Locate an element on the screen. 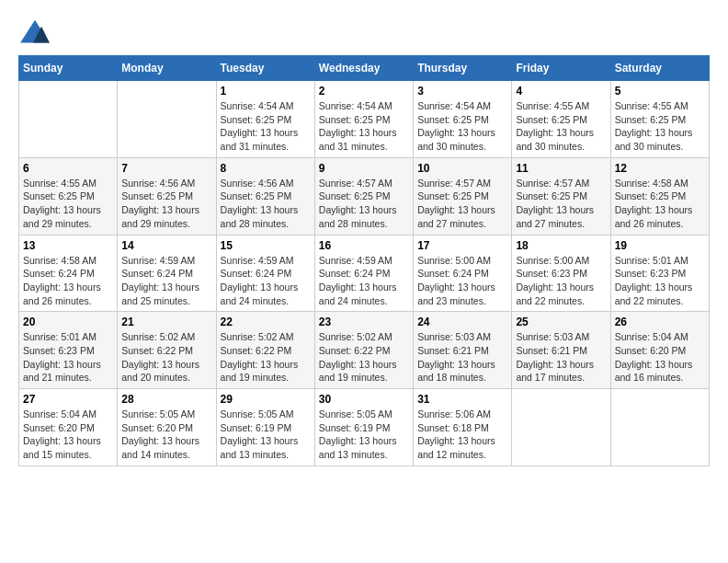 The height and width of the screenshot is (563, 728). calendar-cell: 10Sunrise: 4:57 AM Sunset: 6:25 PM Dayli… is located at coordinates (463, 196).